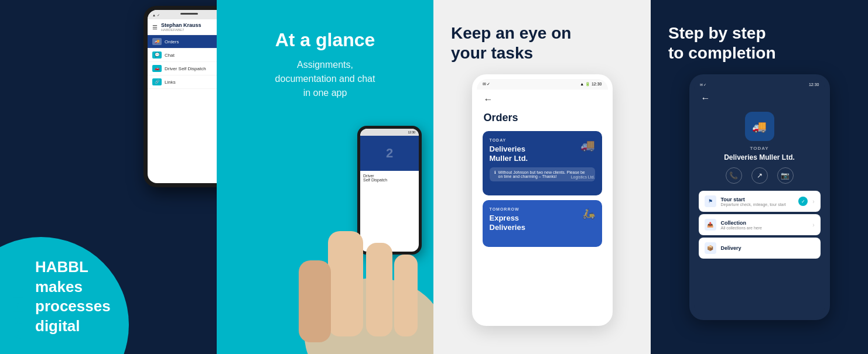 This screenshot has width=868, height=354. What do you see at coordinates (182, 69) in the screenshot?
I see `menu-item-driver: 🚗 Driver Self Dispatch` at bounding box center [182, 69].